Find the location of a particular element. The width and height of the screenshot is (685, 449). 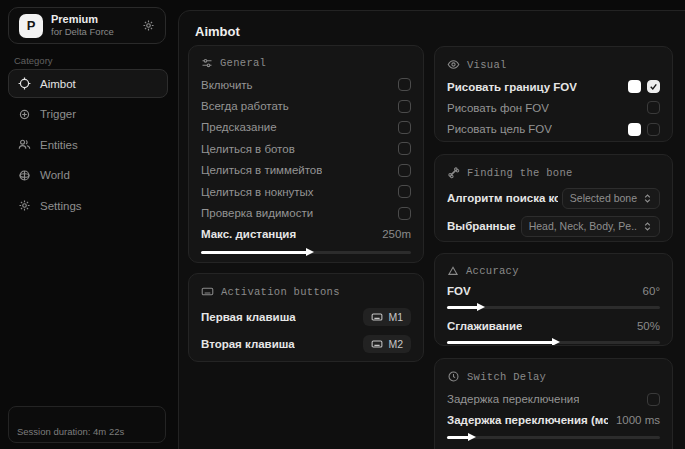

checkbox-draw-fov-target is located at coordinates (654, 130).